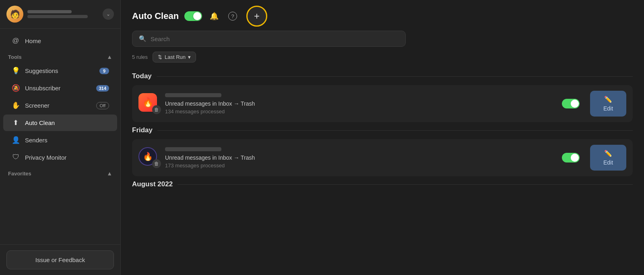  I want to click on sidebar-item-label: Home, so click(33, 41).